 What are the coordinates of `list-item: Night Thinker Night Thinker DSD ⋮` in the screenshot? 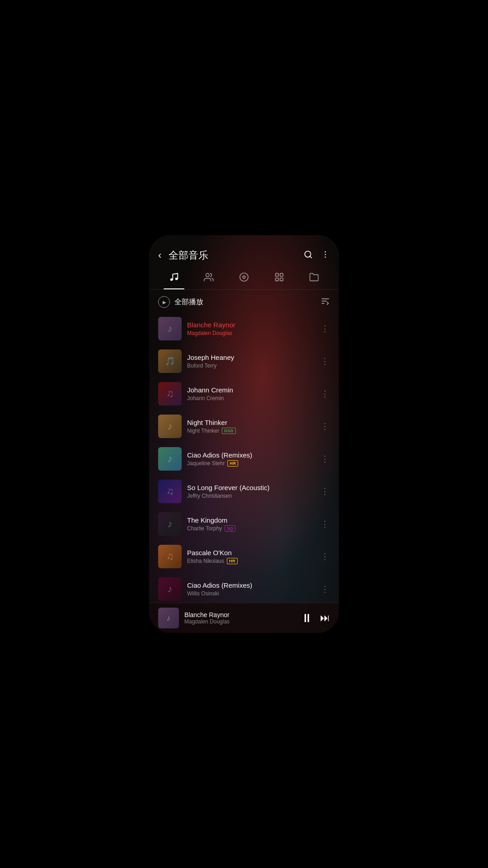 It's located at (244, 426).